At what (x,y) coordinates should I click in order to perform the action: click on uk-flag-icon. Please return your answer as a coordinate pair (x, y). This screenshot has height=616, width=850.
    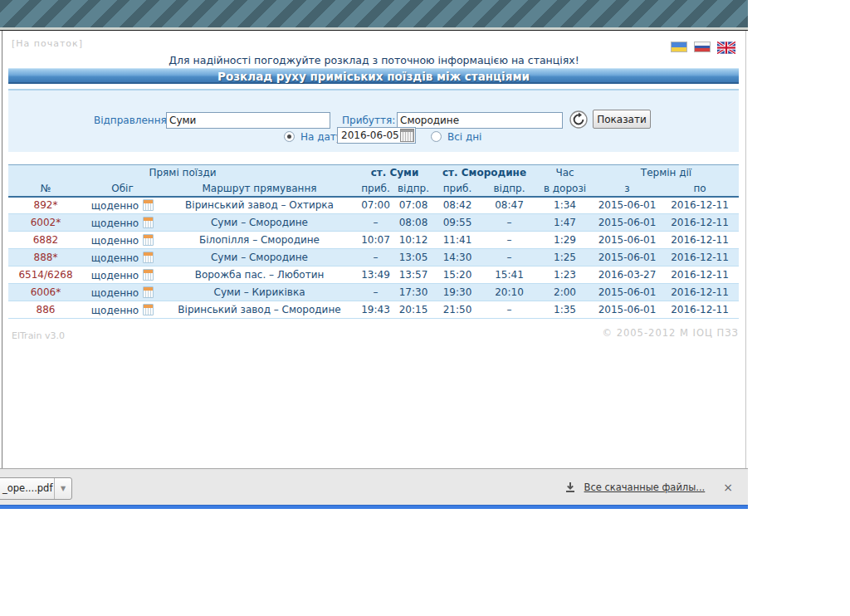
    Looking at the image, I should click on (726, 48).